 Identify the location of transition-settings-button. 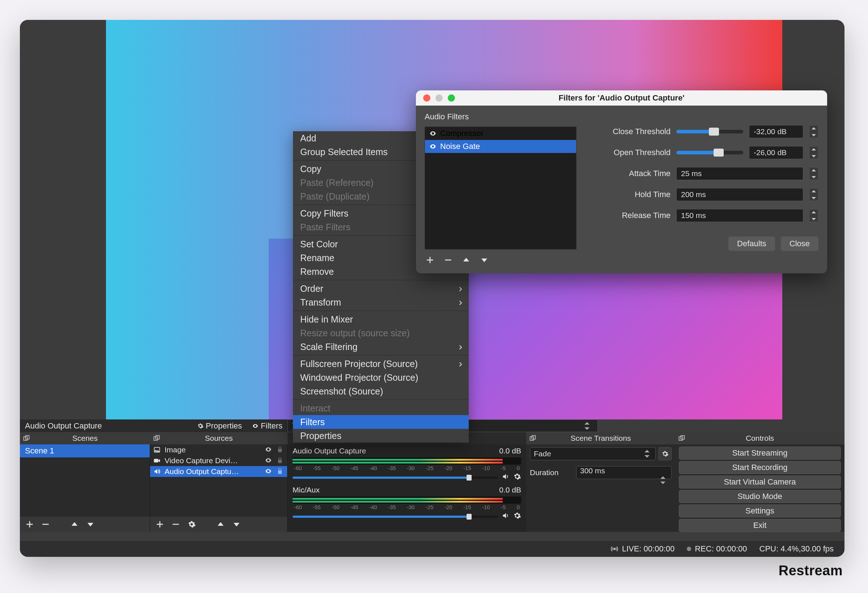
(665, 454).